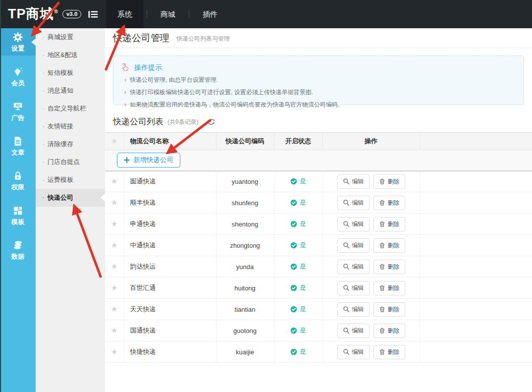  I want to click on table-row: ★ 国通快递 guotong 是 编辑删除, so click(319, 331).